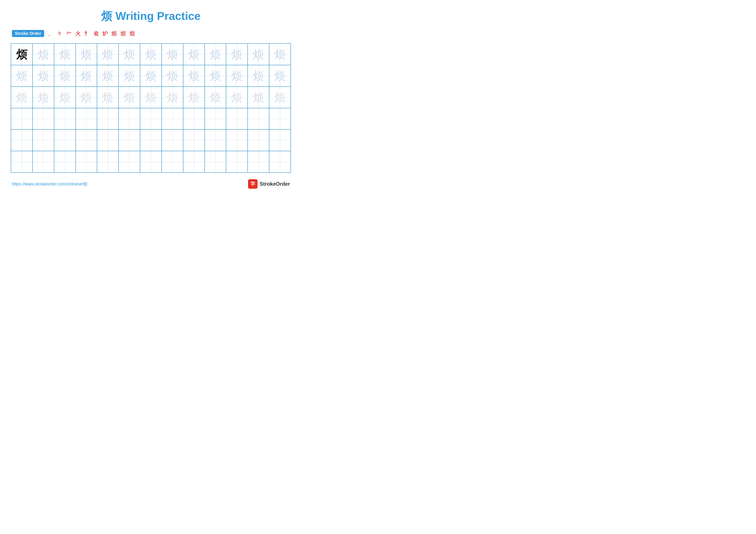 The width and height of the screenshot is (756, 534). Describe the element at coordinates (129, 76) in the screenshot. I see `grid-cell-r2-c6: 烦` at that location.